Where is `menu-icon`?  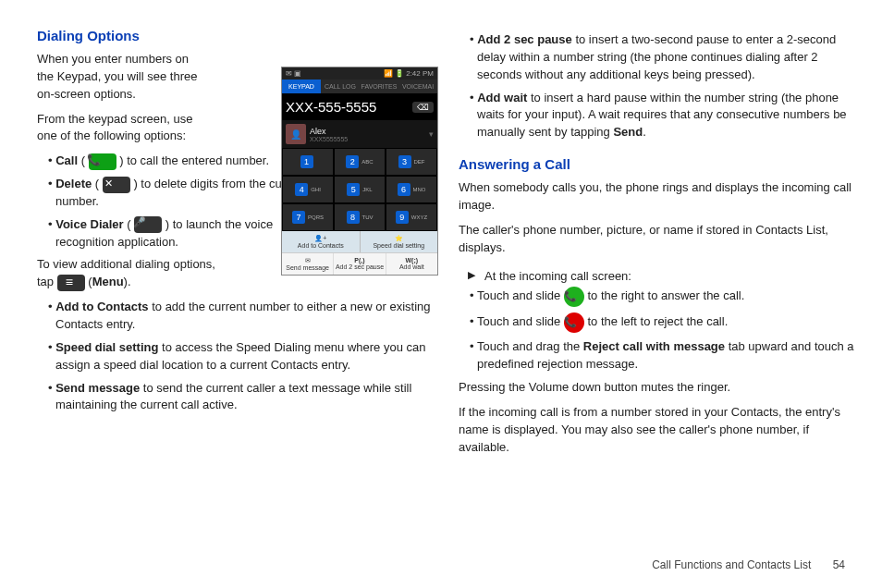 menu-icon is located at coordinates (71, 283).